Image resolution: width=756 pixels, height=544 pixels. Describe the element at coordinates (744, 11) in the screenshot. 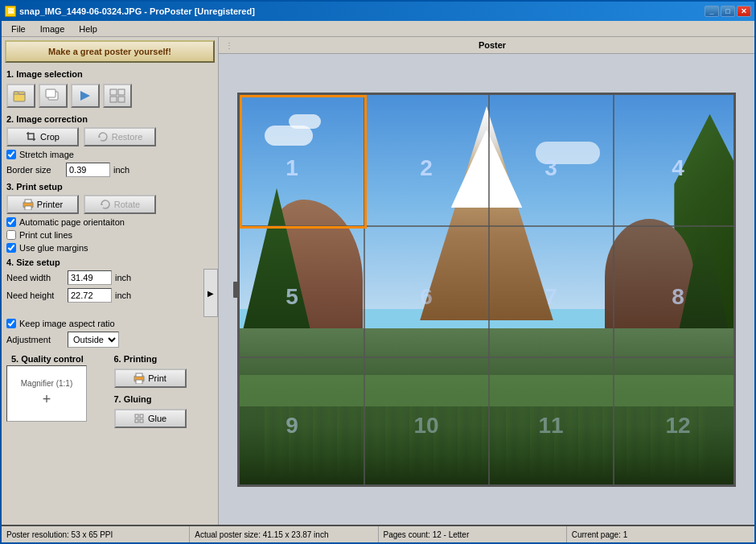

I see `close-button: ✕` at that location.